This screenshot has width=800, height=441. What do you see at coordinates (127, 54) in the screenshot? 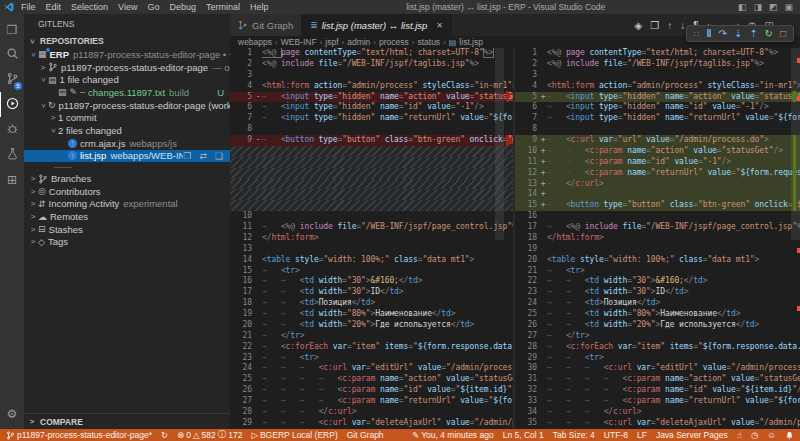
I see `tree-item-erp: >▦ERPp11897-process-status-editor-page •…` at bounding box center [127, 54].